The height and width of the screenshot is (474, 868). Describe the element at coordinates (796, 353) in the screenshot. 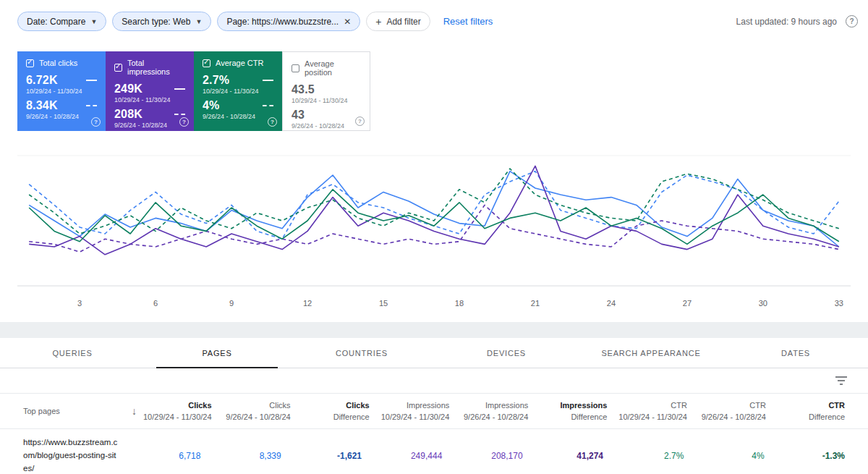

I see `tab-dates: DATES` at that location.